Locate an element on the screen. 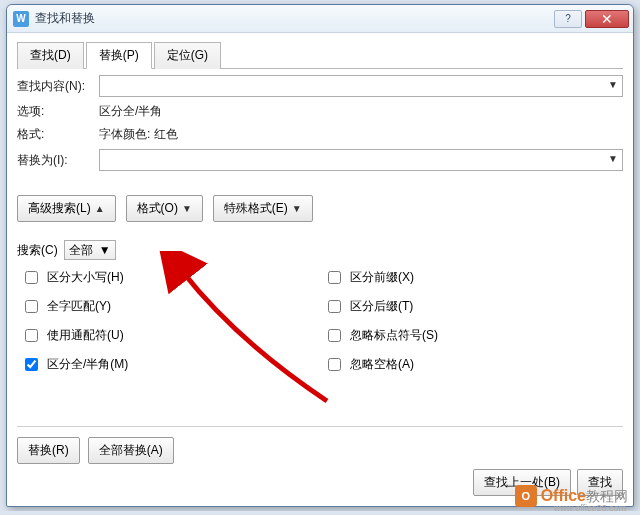 Image resolution: width=640 pixels, height=515 pixels. label-find: 查找内容(N): is located at coordinates (58, 86).